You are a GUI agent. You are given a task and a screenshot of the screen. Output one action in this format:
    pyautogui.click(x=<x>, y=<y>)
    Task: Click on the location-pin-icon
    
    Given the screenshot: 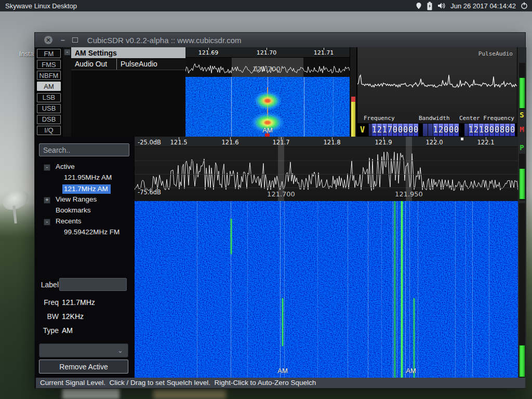 What is the action you would take?
    pyautogui.click(x=419, y=6)
    